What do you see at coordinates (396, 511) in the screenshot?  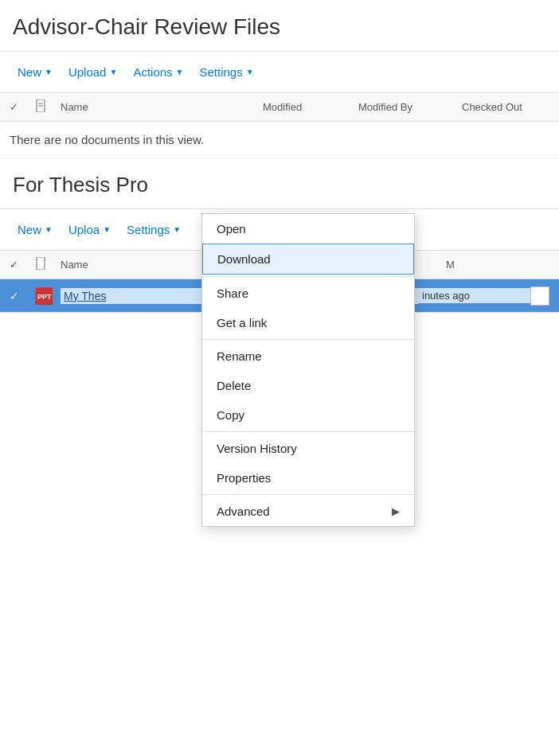 I see `ctx-advanced-arrow: ▶` at bounding box center [396, 511].